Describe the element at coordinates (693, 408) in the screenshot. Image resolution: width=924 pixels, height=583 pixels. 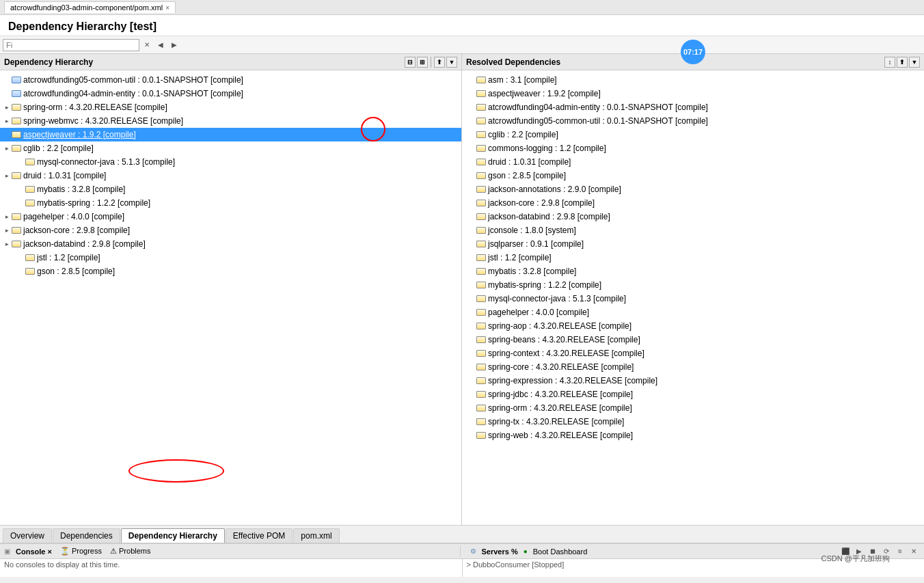
I see `resolved-item: spring-orm : 4.3.20.RELEASE [compile]` at that location.